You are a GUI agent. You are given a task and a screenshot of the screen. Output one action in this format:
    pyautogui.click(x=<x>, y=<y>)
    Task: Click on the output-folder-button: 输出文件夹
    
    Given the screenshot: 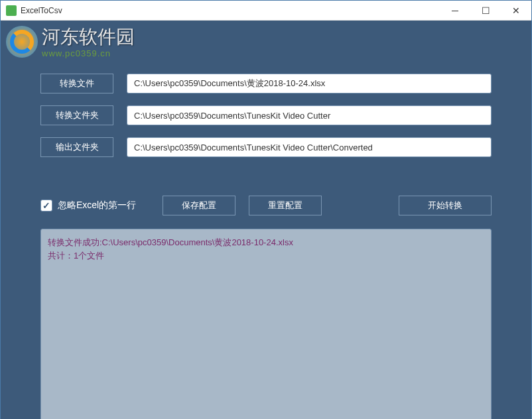 What is the action you would take?
    pyautogui.click(x=77, y=147)
    